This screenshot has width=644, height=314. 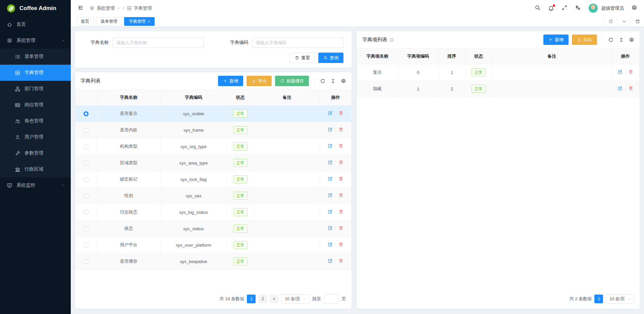 I want to click on search-icon, so click(x=538, y=8).